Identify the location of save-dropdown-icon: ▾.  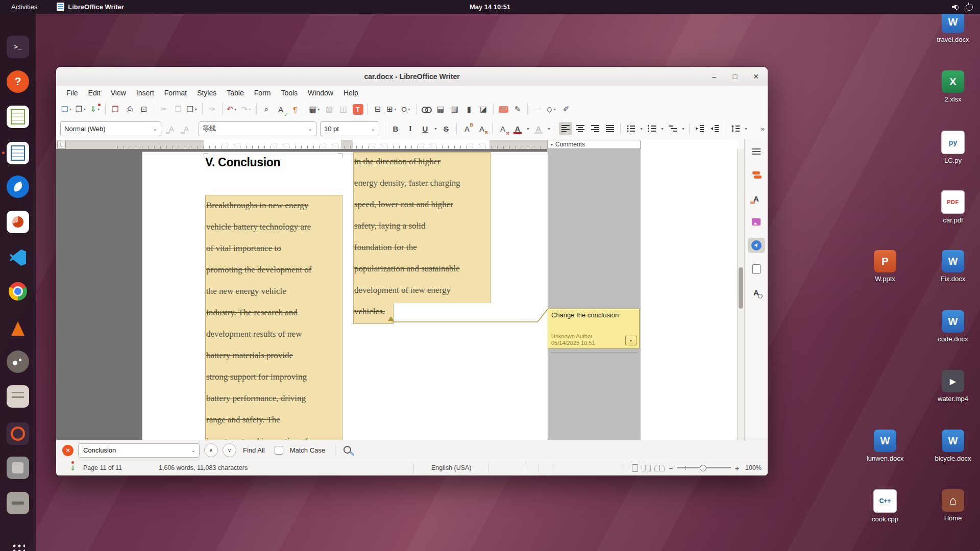
(99, 109).